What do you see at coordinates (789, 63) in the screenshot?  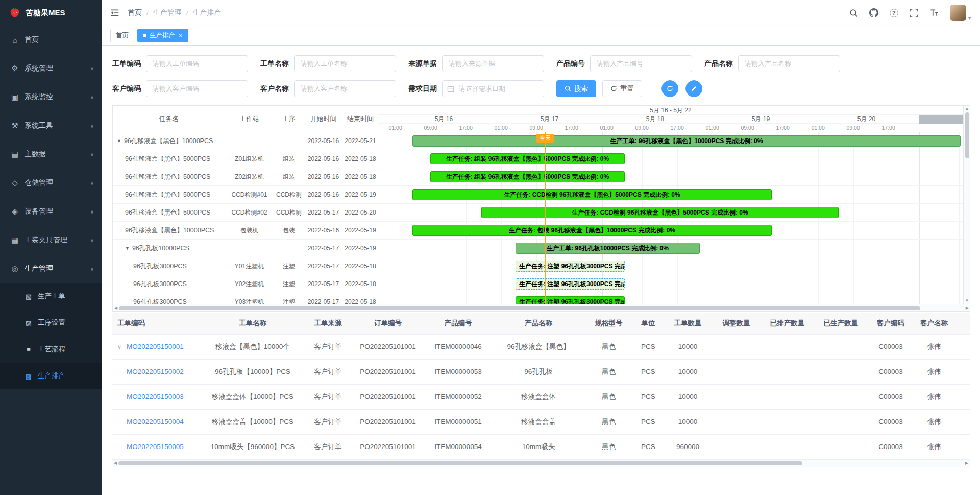 I see `product-name-input` at bounding box center [789, 63].